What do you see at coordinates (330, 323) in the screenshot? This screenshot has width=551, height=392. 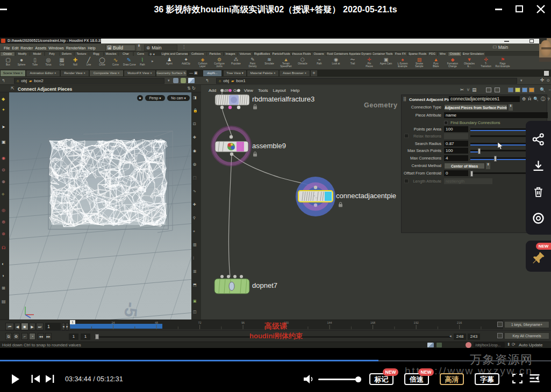 I see `svg-text: 144` at bounding box center [330, 323].